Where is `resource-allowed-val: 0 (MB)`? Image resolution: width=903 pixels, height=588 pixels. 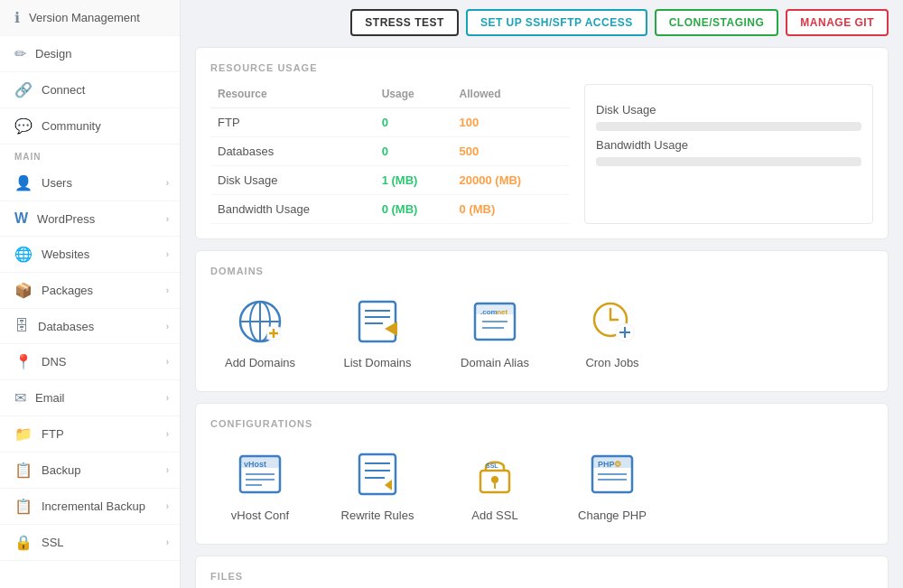 resource-allowed-val: 0 (MB) is located at coordinates (511, 210).